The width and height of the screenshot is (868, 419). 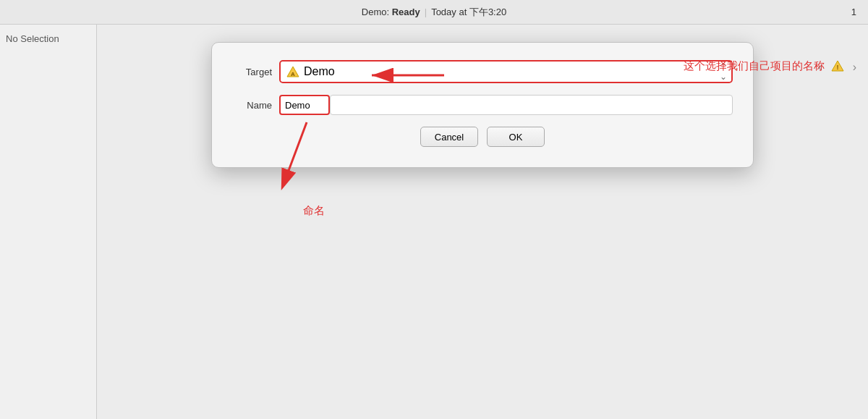 I want to click on no-selection-label: No Selection, so click(x=33, y=39).